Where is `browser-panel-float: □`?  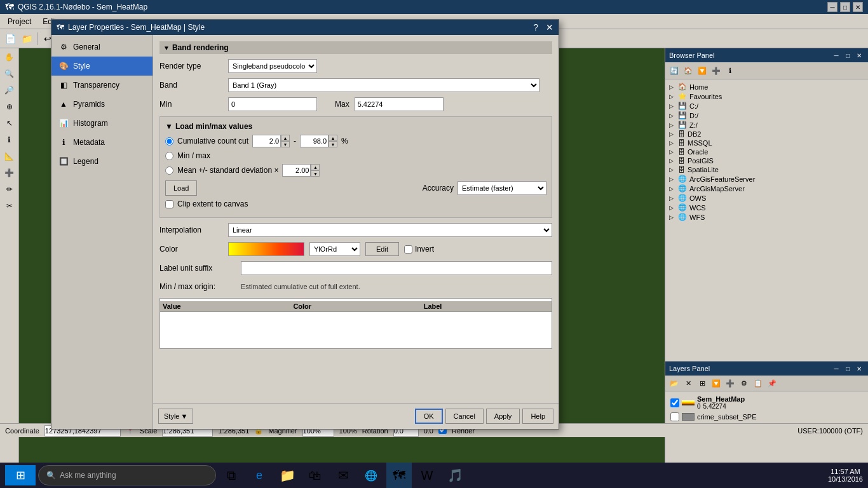
browser-panel-float: □ is located at coordinates (848, 55).